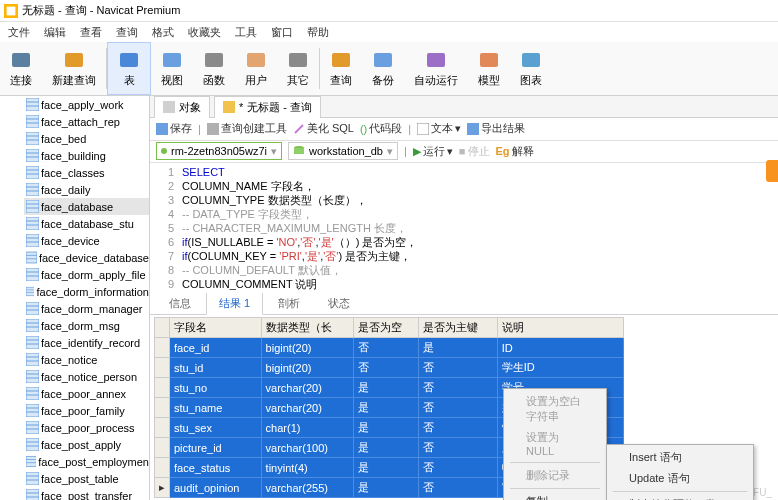 The height and width of the screenshot is (500, 778). I want to click on beautify-button: 美化 SQL, so click(324, 128).